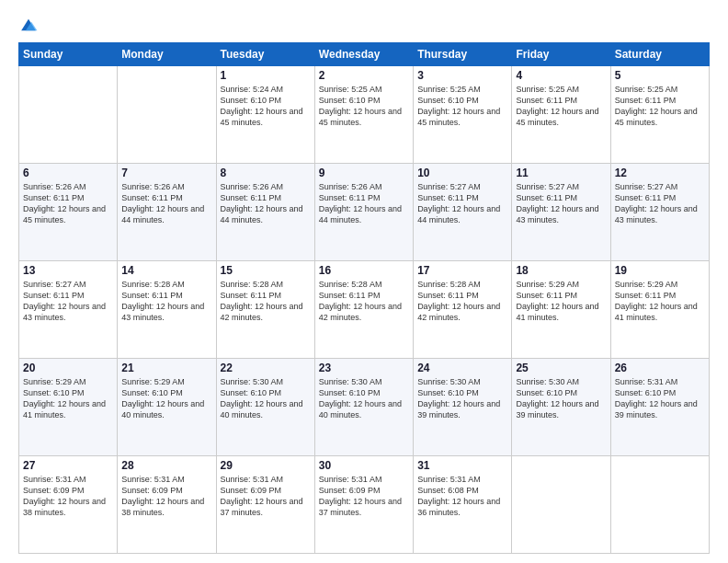 This screenshot has height=563, width=728. I want to click on calendar-cell: 19Sunrise: 5:29 AM Sunset: 6:11 PM Dayli…, so click(660, 310).